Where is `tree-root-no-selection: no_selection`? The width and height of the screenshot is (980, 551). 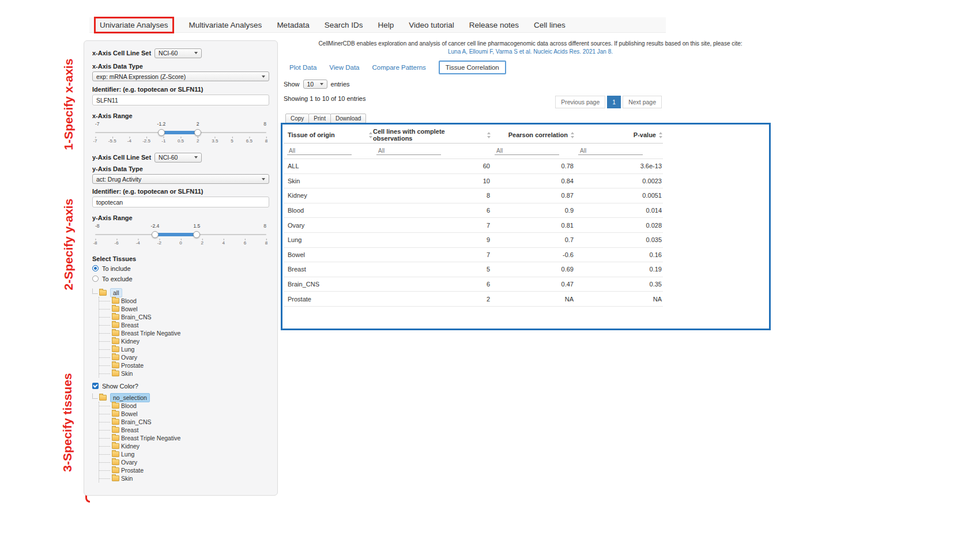
tree-root-no-selection: no_selection is located at coordinates (130, 398).